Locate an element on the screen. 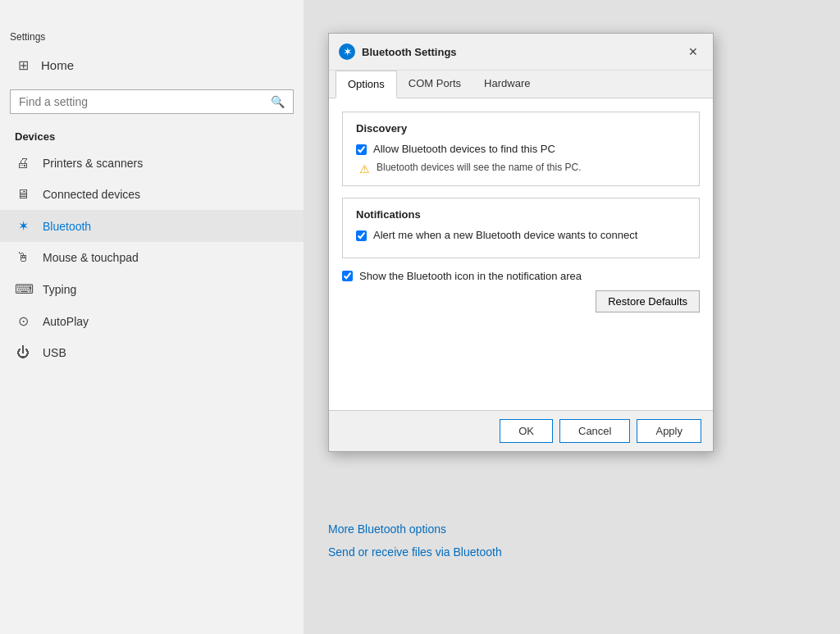  sidebar-item-mouse: 🖱 Mouse & touchpad is located at coordinates (152, 258).